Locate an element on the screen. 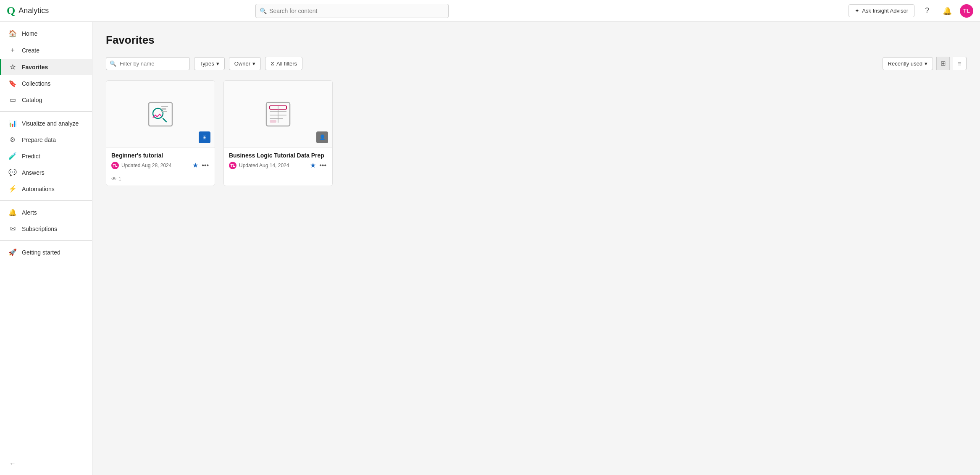 Image resolution: width=980 pixels, height=475 pixels. active-indicator is located at coordinates (1, 67).